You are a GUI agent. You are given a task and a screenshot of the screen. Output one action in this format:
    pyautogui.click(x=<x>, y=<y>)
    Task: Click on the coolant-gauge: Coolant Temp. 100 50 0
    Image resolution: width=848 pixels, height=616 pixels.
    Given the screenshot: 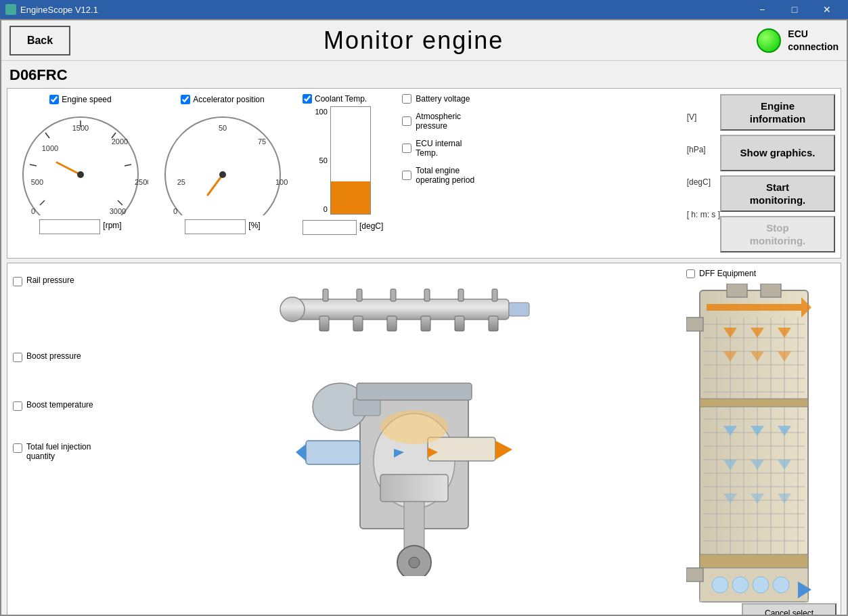 What is the action you would take?
    pyautogui.click(x=342, y=164)
    